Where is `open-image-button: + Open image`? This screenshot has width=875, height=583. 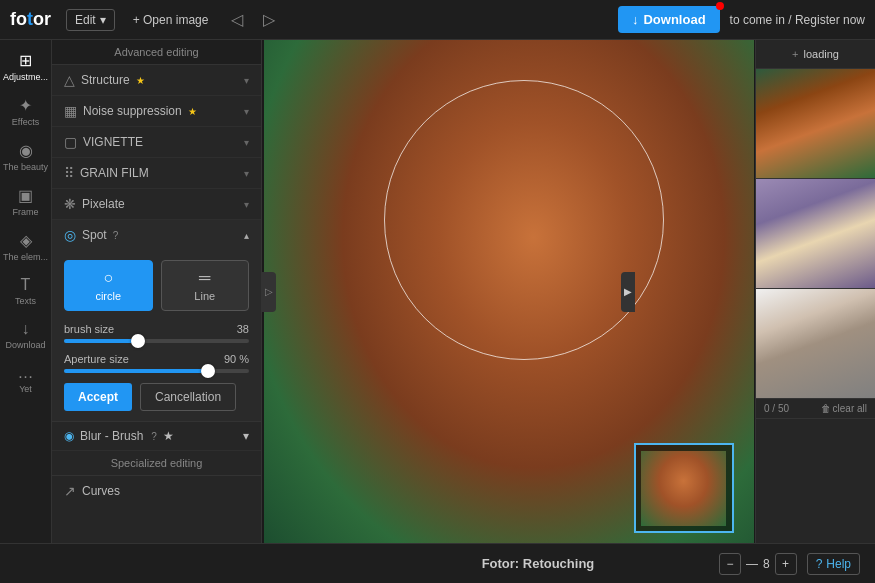
open-image-button: + Open image is located at coordinates (171, 20).